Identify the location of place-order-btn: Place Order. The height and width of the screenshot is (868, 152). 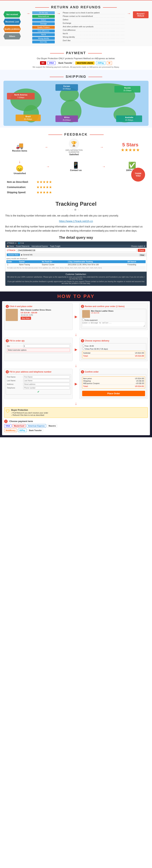
(114, 394).